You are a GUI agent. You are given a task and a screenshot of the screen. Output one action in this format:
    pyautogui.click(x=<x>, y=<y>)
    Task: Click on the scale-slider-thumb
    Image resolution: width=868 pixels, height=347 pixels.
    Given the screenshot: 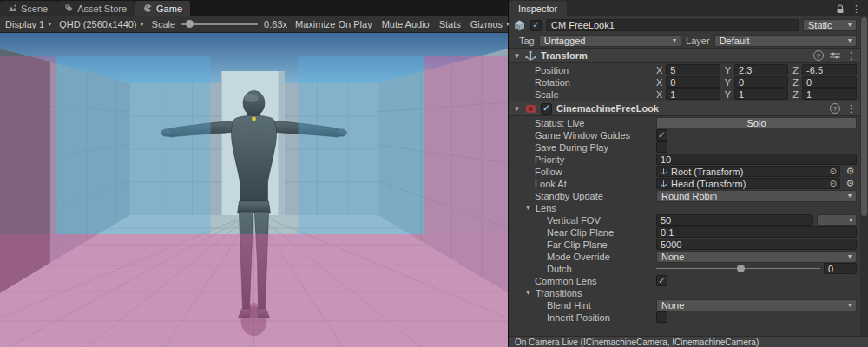 What is the action you would take?
    pyautogui.click(x=189, y=24)
    